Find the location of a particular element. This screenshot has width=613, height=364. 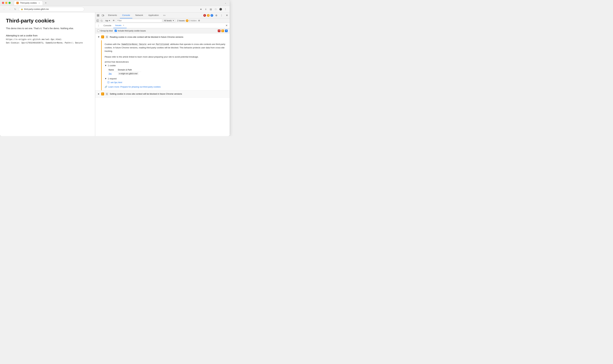

inspector-icon is located at coordinates (98, 15).